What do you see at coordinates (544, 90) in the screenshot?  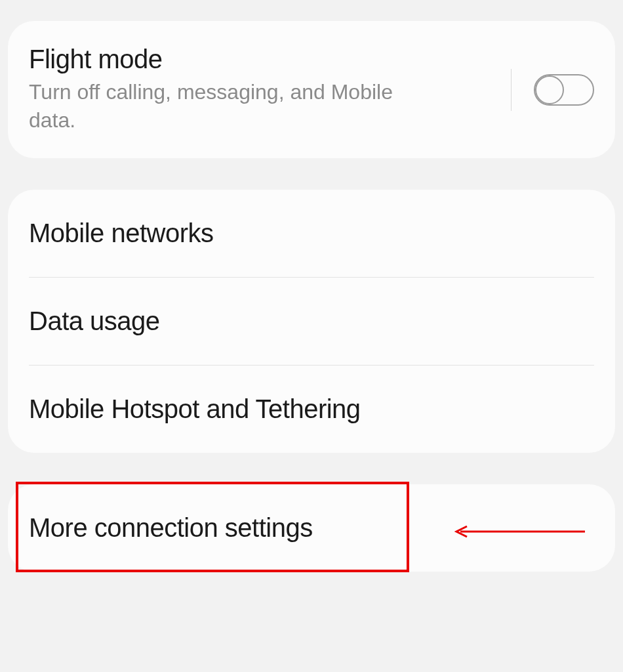 I see `flight-mode-toggle-wrap` at bounding box center [544, 90].